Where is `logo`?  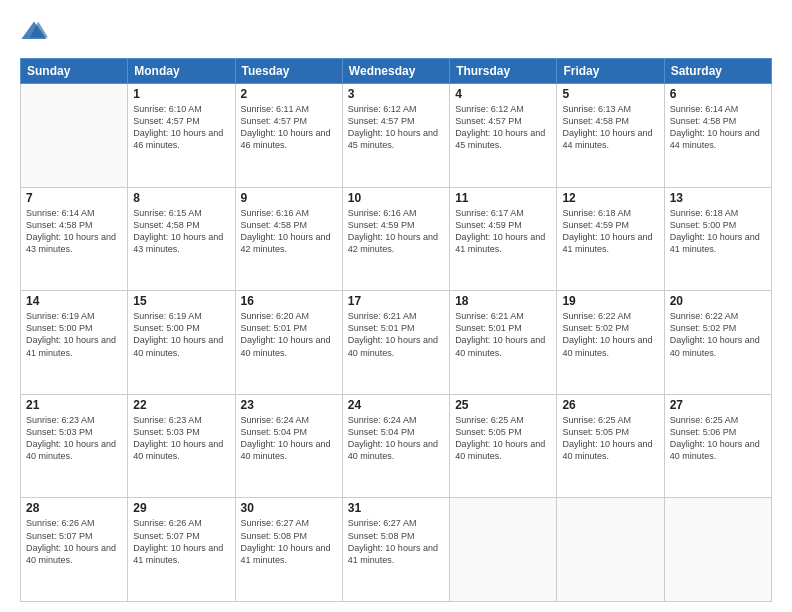 logo is located at coordinates (35, 32).